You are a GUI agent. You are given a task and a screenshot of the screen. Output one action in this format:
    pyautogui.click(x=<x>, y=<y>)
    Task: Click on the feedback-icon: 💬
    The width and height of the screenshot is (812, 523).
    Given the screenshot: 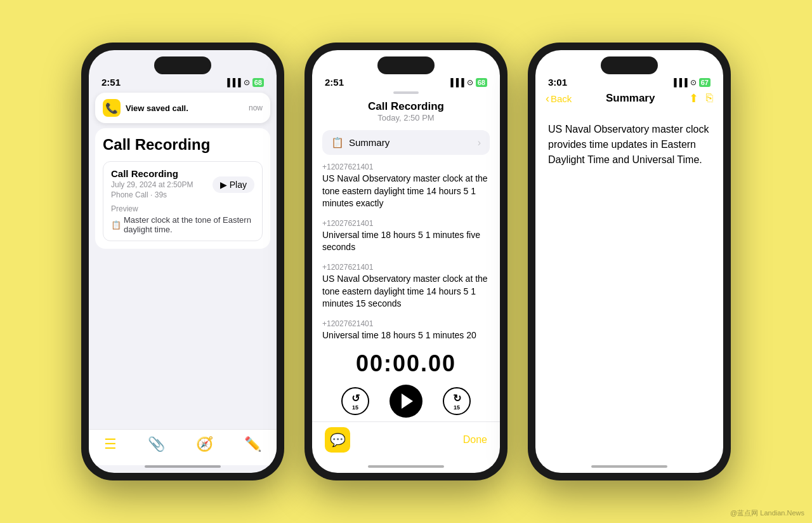 What is the action you would take?
    pyautogui.click(x=337, y=440)
    